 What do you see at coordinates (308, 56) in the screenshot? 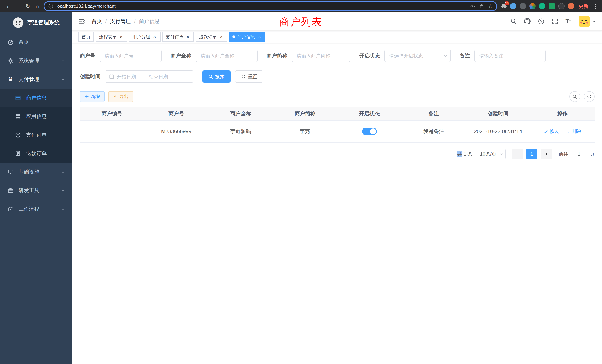
I see `filter-merchant-short-name: 商户简称` at bounding box center [308, 56].